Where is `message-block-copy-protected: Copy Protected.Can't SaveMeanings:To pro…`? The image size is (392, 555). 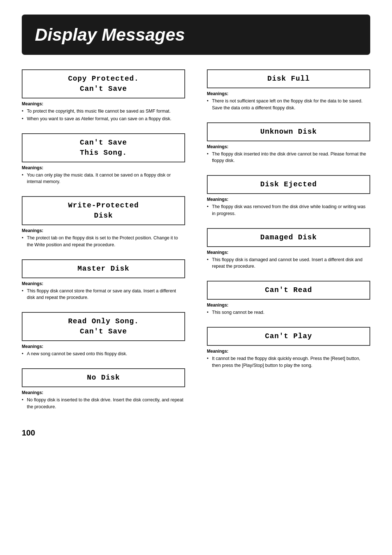
message-block-copy-protected: Copy Protected.Can't SaveMeanings:To pro… is located at coordinates (103, 96).